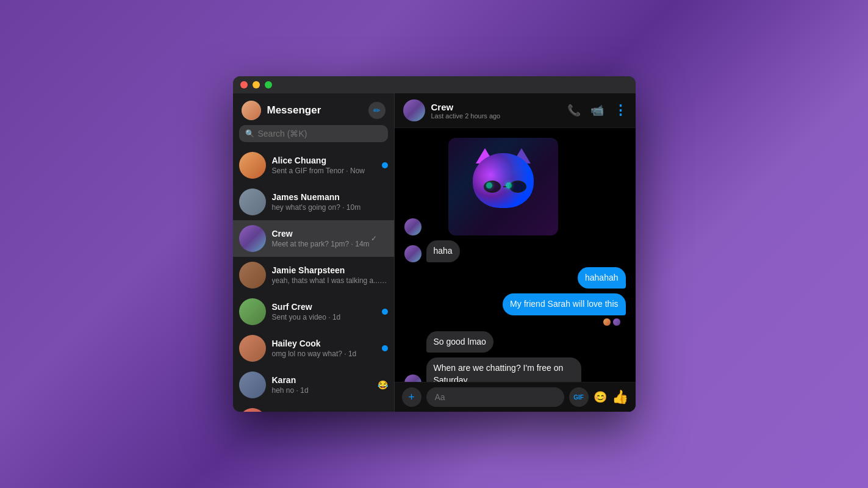 This screenshot has width=868, height=488. I want to click on input-area: + GIF 😊 👍, so click(515, 396).